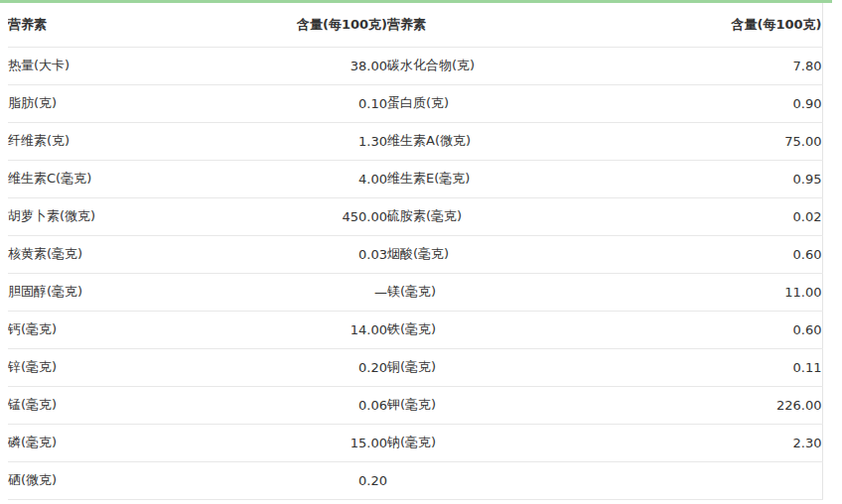 This screenshot has width=842, height=504. What do you see at coordinates (506, 141) in the screenshot?
I see `nutrient-name-cell: 维生素A(微克)` at bounding box center [506, 141].